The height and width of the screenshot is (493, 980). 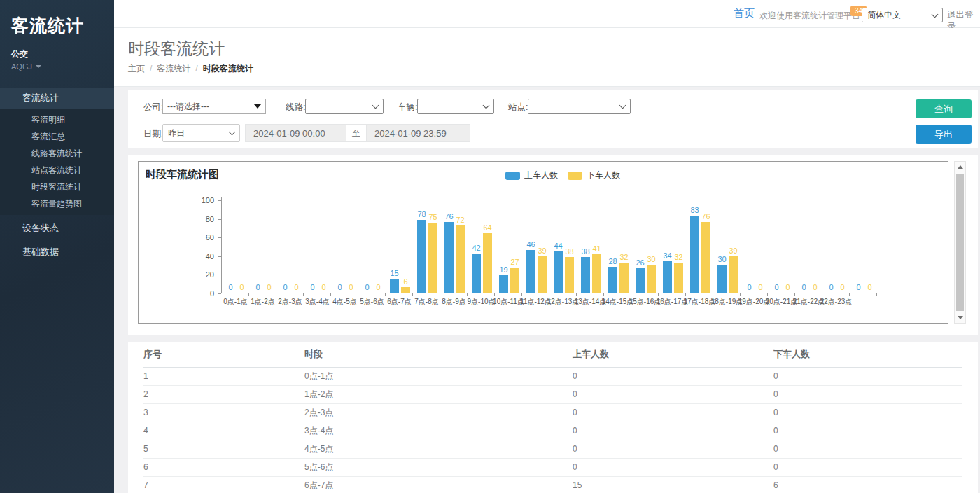 I want to click on query-button: 查询, so click(x=944, y=109).